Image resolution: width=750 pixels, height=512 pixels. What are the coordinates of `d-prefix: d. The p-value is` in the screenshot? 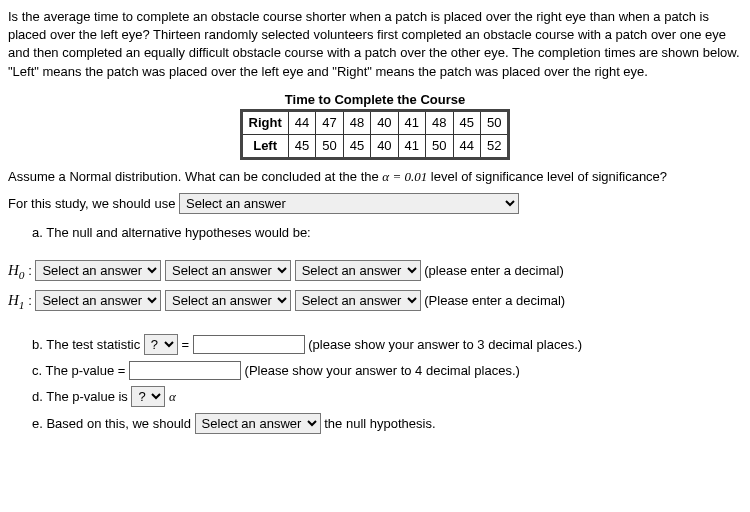 It's located at (82, 396).